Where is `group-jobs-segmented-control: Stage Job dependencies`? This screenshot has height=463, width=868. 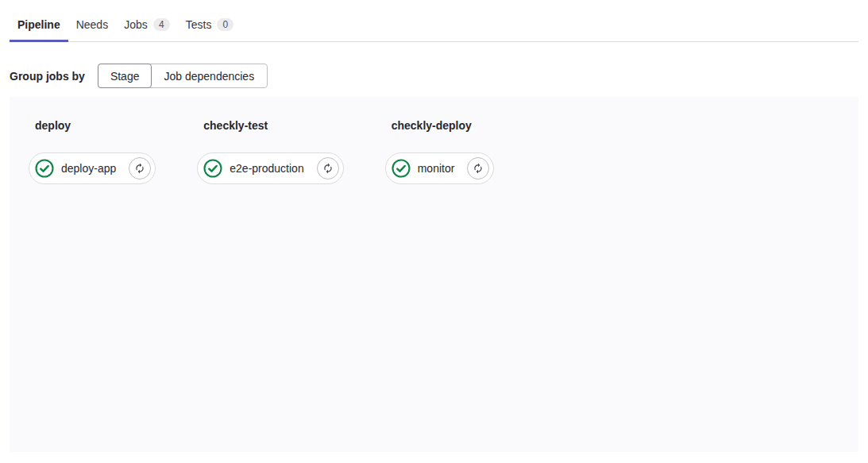 group-jobs-segmented-control: Stage Job dependencies is located at coordinates (183, 76).